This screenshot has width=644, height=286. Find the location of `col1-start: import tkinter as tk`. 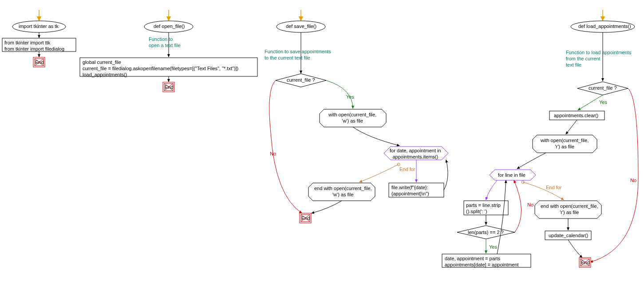

col1-start: import tkinter as tk is located at coordinates (39, 27).